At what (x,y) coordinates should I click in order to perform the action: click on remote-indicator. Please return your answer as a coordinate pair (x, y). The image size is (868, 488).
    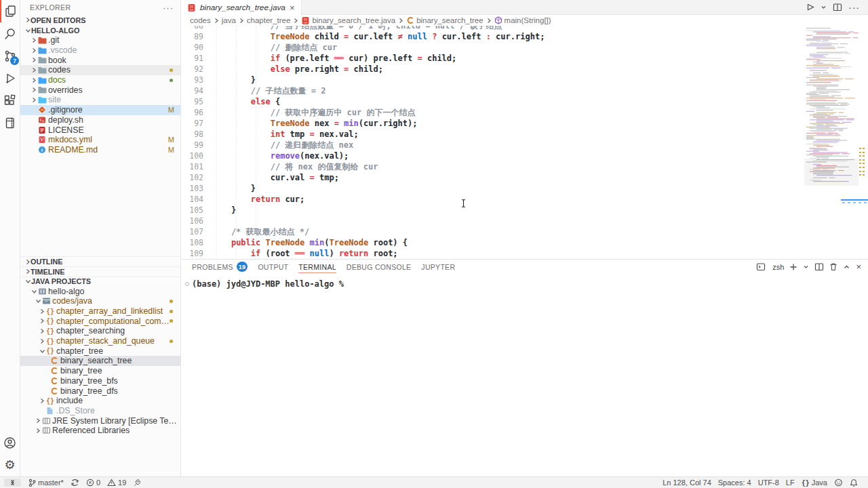
    Looking at the image, I should click on (12, 483).